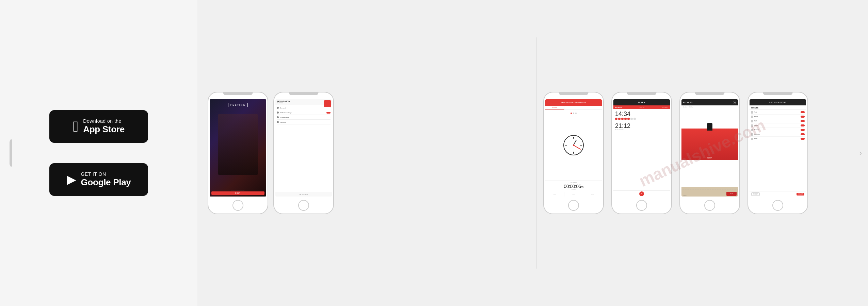  I want to click on phone-crown-lap: CROWN BUTTON CONFIGURATION NAVIGATION BU…, so click(574, 153).